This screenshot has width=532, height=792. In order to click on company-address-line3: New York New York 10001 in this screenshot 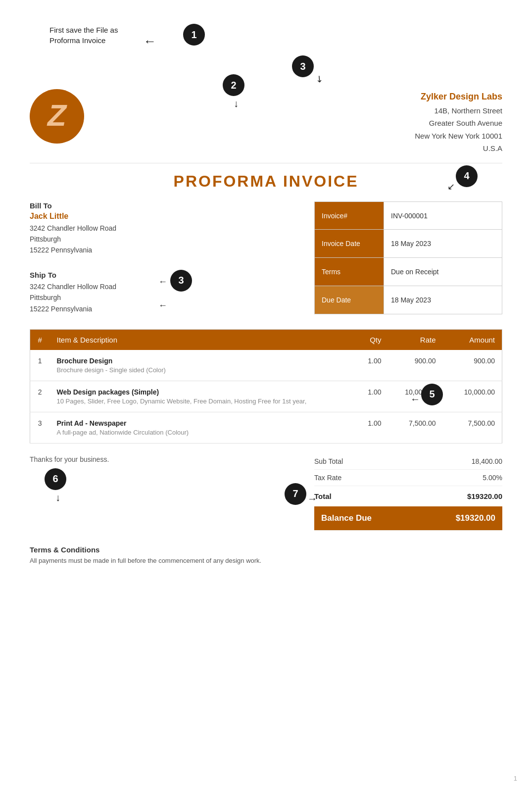, I will do `click(458, 136)`.